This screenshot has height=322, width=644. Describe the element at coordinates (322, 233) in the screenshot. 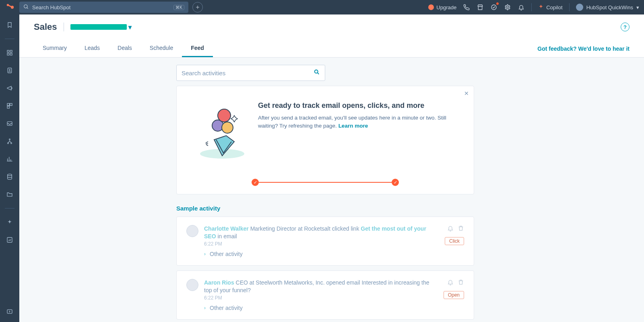

I see `activity-text: Charlotte Walker Marketing Director at R…` at that location.